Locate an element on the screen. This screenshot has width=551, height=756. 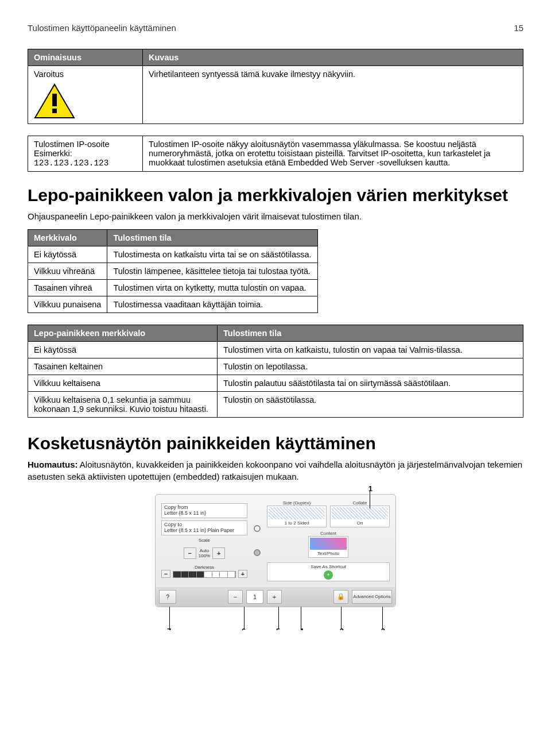
count-value: 1 is located at coordinates (255, 597).